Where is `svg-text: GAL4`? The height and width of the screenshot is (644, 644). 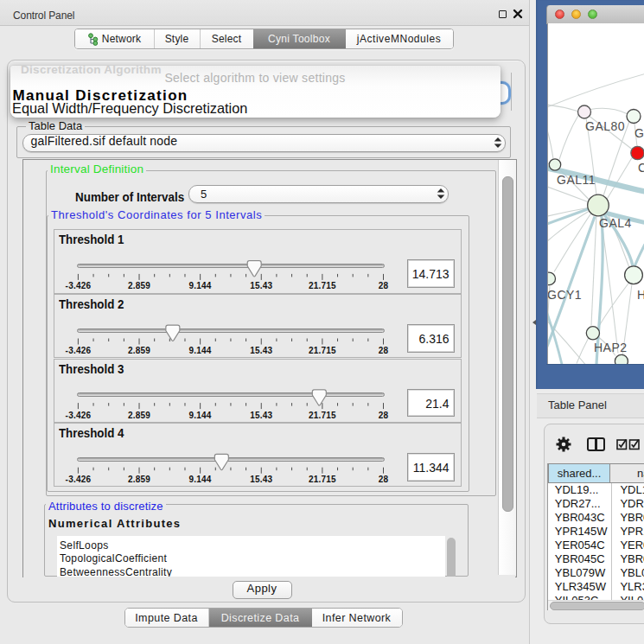
svg-text: GAL4 is located at coordinates (615, 222).